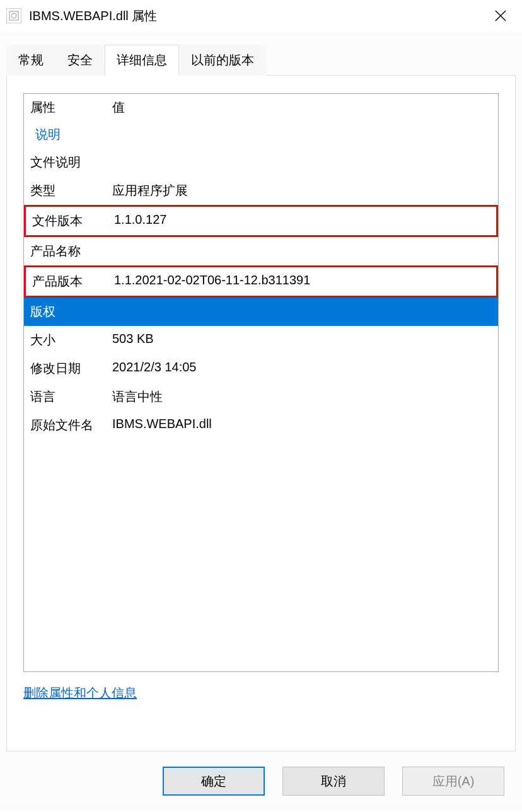 Image resolution: width=522 pixels, height=812 pixels. Describe the element at coordinates (142, 61) in the screenshot. I see `tab-details: 详细信息` at that location.